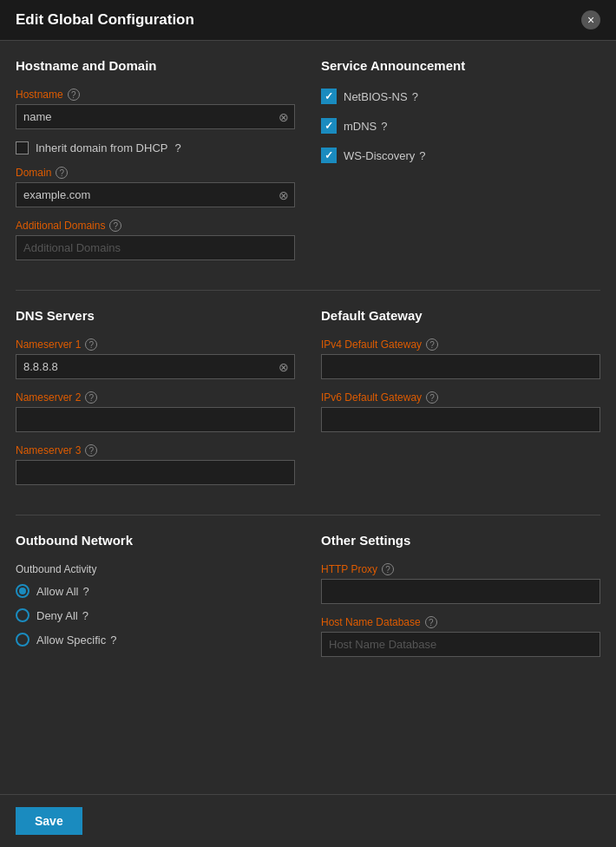 Image resolution: width=616 pixels, height=847 pixels. What do you see at coordinates (85, 592) in the screenshot?
I see `allow-all-help-icon: ?` at bounding box center [85, 592].